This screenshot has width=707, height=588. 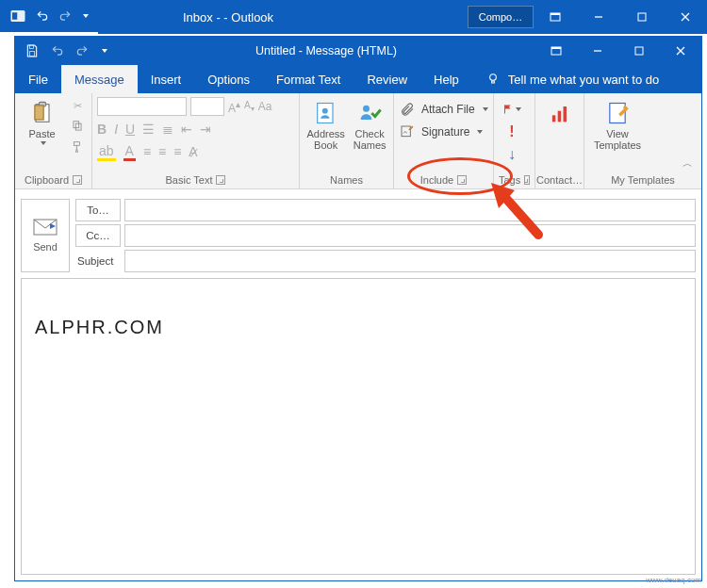 What do you see at coordinates (177, 152) in the screenshot?
I see `align-right-icon: ≡` at bounding box center [177, 152].